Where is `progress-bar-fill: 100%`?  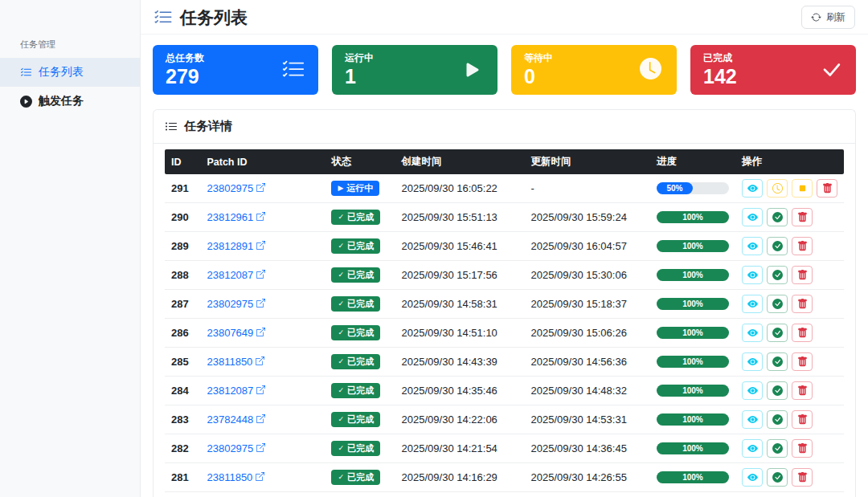
progress-bar-fill: 100% is located at coordinates (693, 275).